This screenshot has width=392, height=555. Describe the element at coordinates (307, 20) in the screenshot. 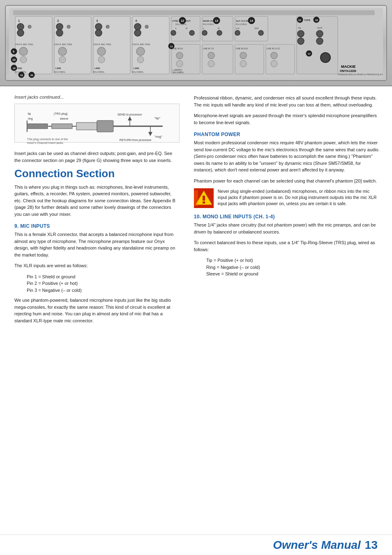

I see `svg-text: TAPE` at that location.